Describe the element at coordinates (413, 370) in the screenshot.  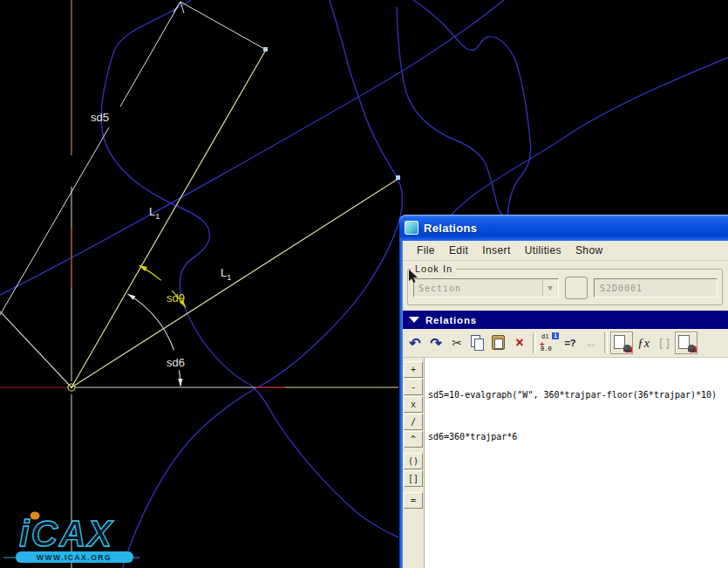
I see `operator-plus-button: +` at that location.